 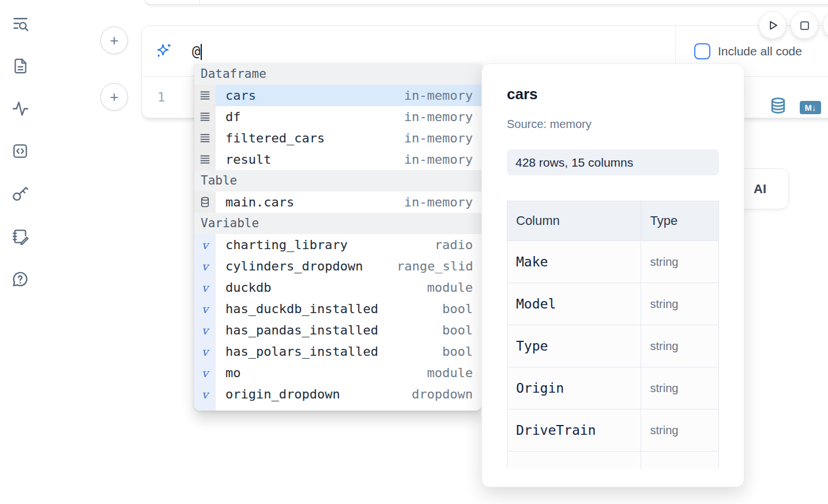 What do you see at coordinates (702, 51) in the screenshot?
I see `include-all-code-checkbox` at bounding box center [702, 51].